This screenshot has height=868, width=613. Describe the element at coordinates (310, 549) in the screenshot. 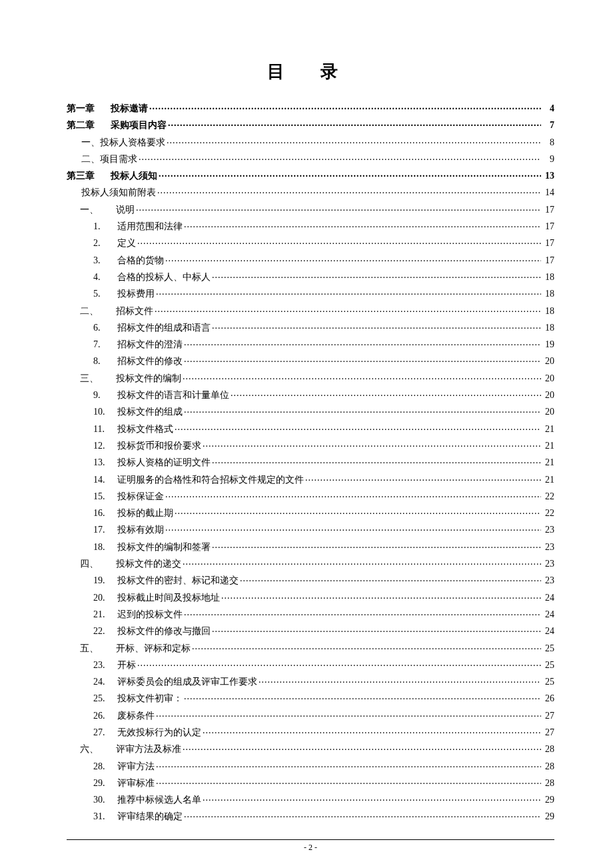

I see `toc-entry: 18. 投标文件的编制和签署23` at that location.